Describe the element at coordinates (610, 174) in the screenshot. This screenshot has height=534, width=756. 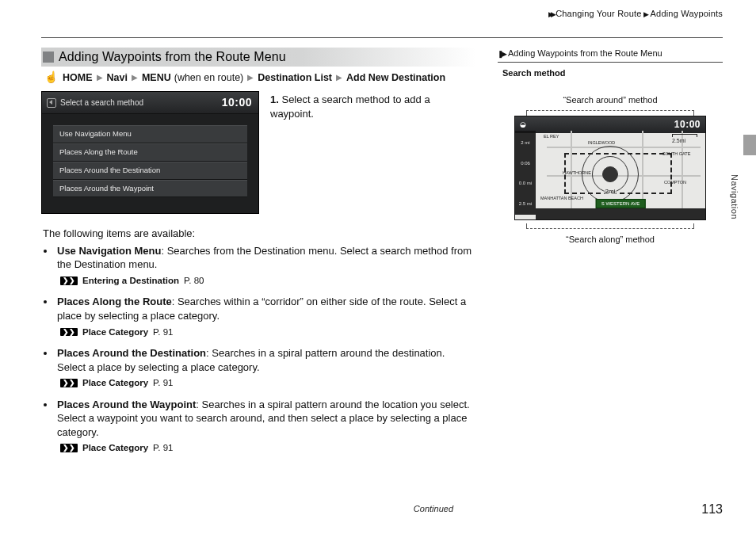
I see `current-location-icon` at that location.